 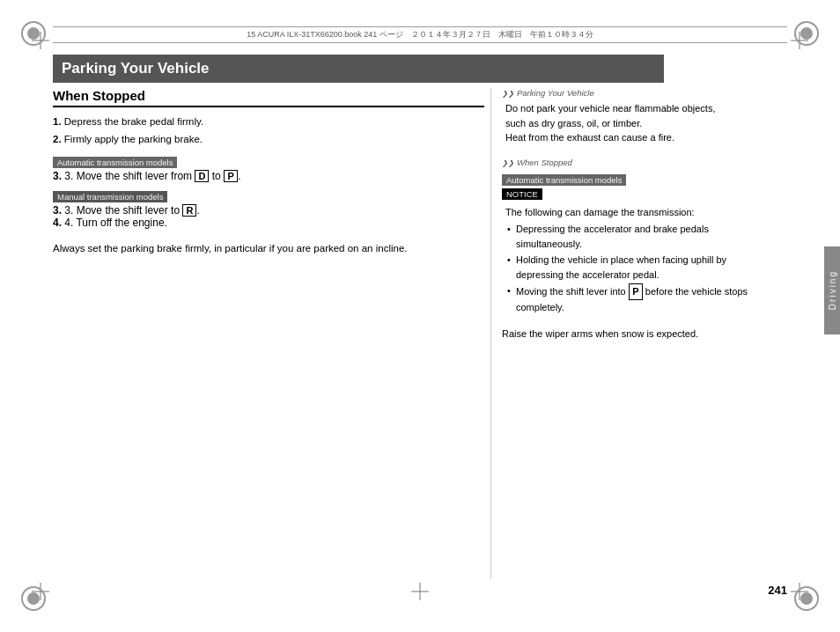 What do you see at coordinates (189, 210) in the screenshot?
I see `r-key: R` at bounding box center [189, 210].